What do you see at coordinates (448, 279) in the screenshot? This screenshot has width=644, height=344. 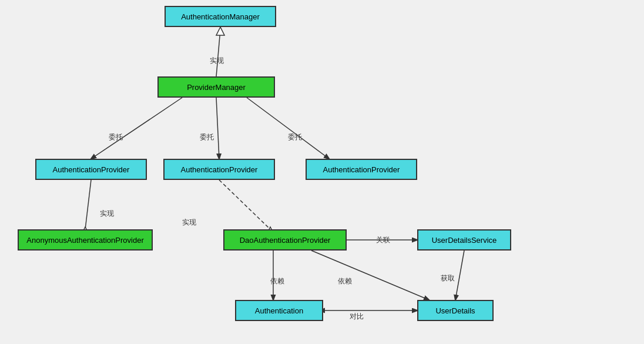 I see `arrow-label-9: 获取` at bounding box center [448, 279].